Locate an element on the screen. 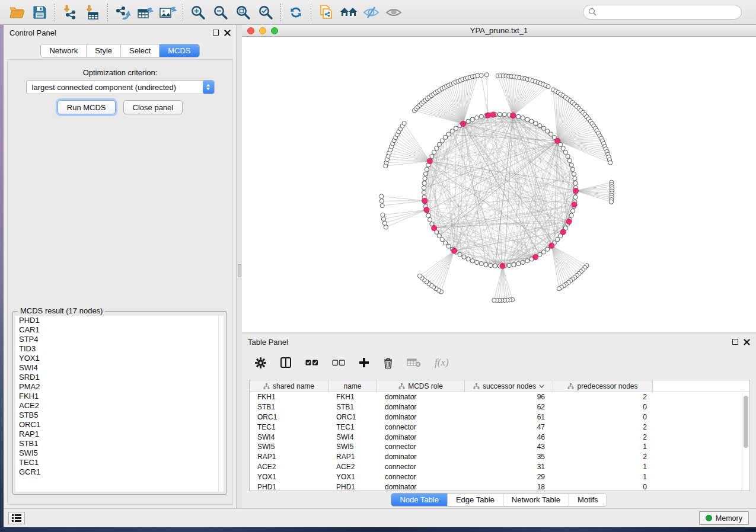 The width and height of the screenshot is (756, 532). table-row: TEC1TEC1connector472 is located at coordinates (496, 427).